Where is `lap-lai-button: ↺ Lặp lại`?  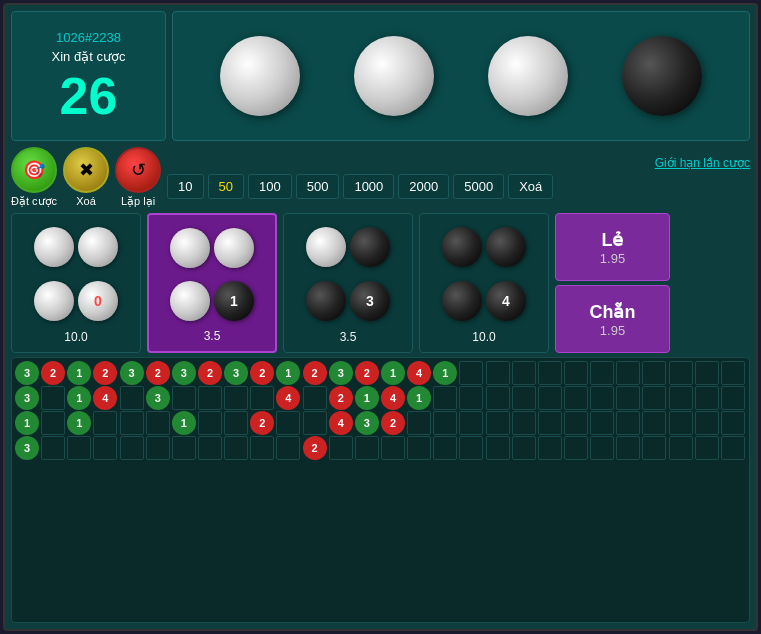
lap-lai-button: ↺ Lặp lại is located at coordinates (138, 178).